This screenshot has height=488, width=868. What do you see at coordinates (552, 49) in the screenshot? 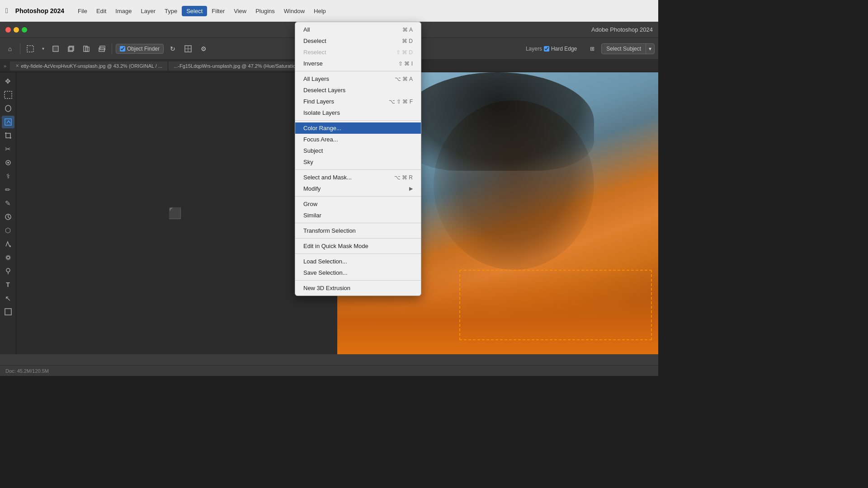
I see `hard-edge-container: Layers Hard Edge` at bounding box center [552, 49].